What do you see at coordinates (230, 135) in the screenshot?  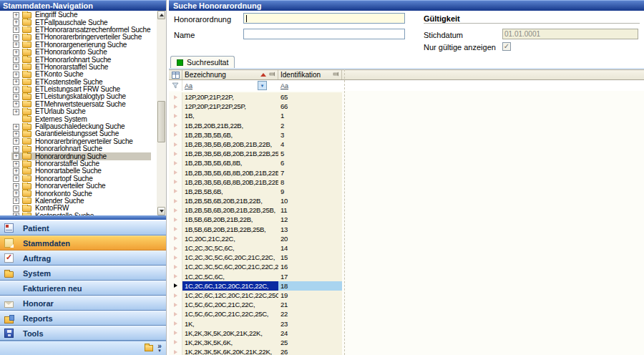 I see `cell-bezeichnung: 1B,2B,3B,5B,6B,` at bounding box center [230, 135].